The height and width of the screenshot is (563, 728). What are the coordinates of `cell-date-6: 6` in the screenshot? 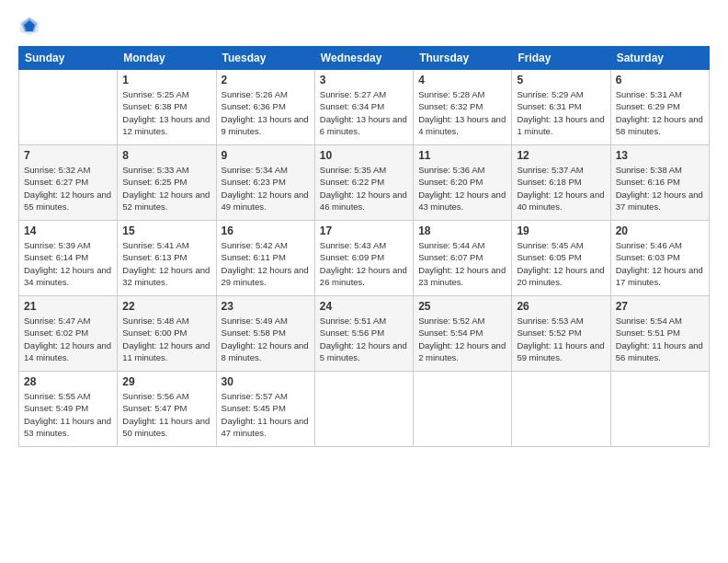 It's located at (660, 80).